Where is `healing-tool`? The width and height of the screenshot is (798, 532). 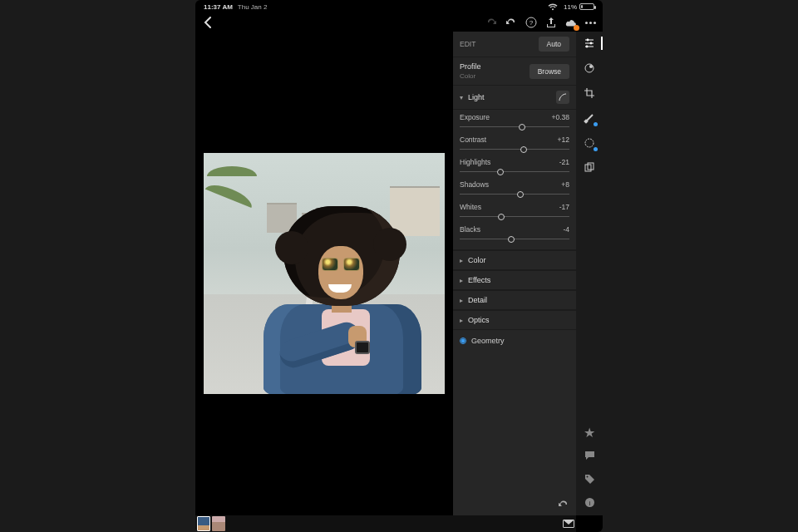
healing-tool is located at coordinates (589, 118).